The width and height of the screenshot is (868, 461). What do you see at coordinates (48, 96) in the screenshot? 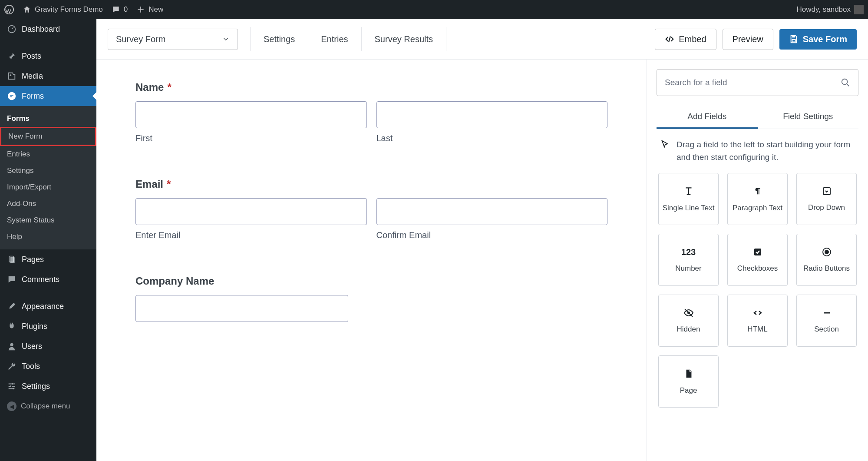
I see `sidebar-item-forms: Forms` at bounding box center [48, 96].